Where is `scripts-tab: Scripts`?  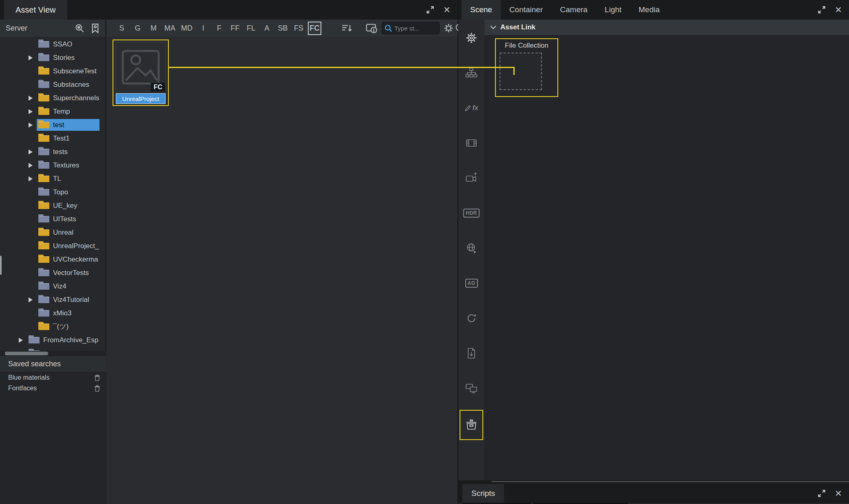 scripts-tab: Scripts is located at coordinates (483, 493).